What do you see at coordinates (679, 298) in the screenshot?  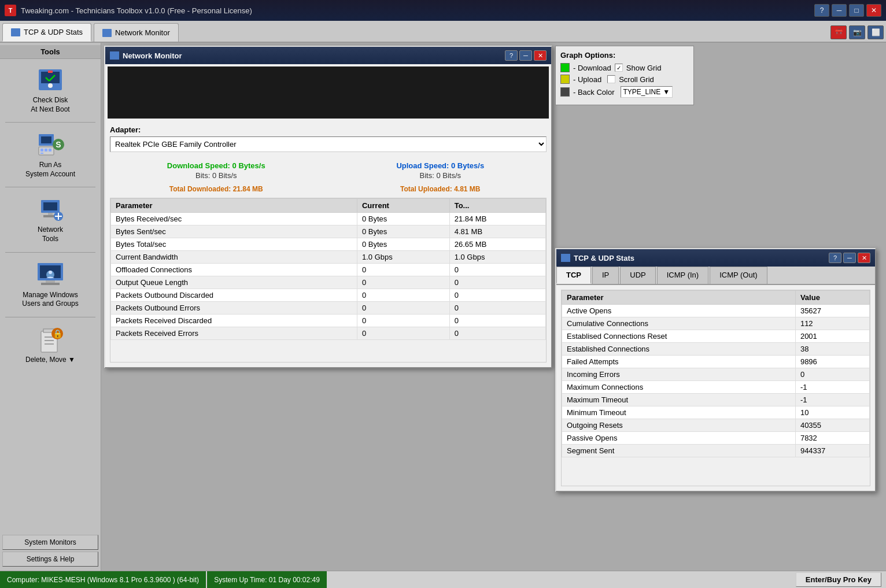 I see `tcp-col-param: Parameter` at bounding box center [679, 298].